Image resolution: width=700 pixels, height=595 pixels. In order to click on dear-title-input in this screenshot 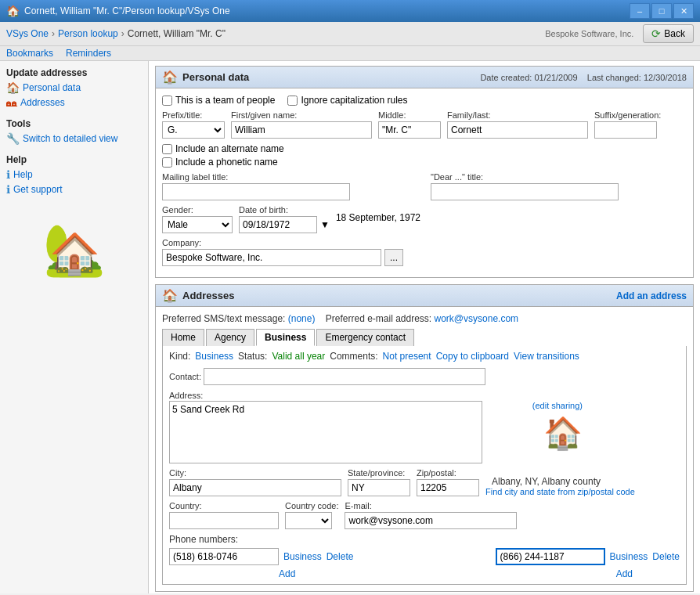, I will do `click(525, 192)`.